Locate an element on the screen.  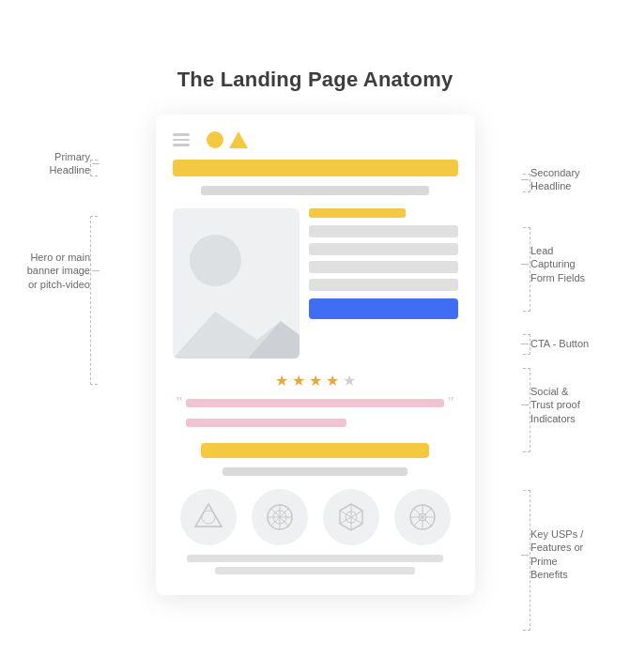
page-title: The Landing Page Anatomy is located at coordinates (315, 80).